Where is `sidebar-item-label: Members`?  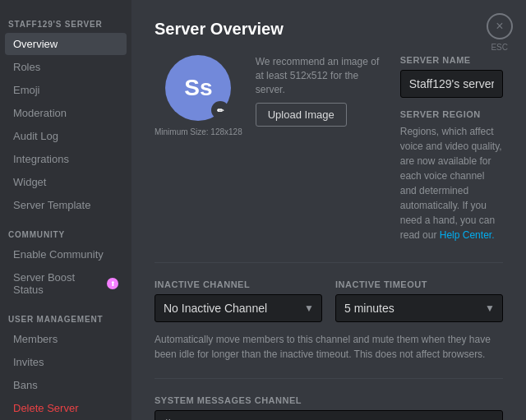
sidebar-item-label: Members is located at coordinates (35, 339).